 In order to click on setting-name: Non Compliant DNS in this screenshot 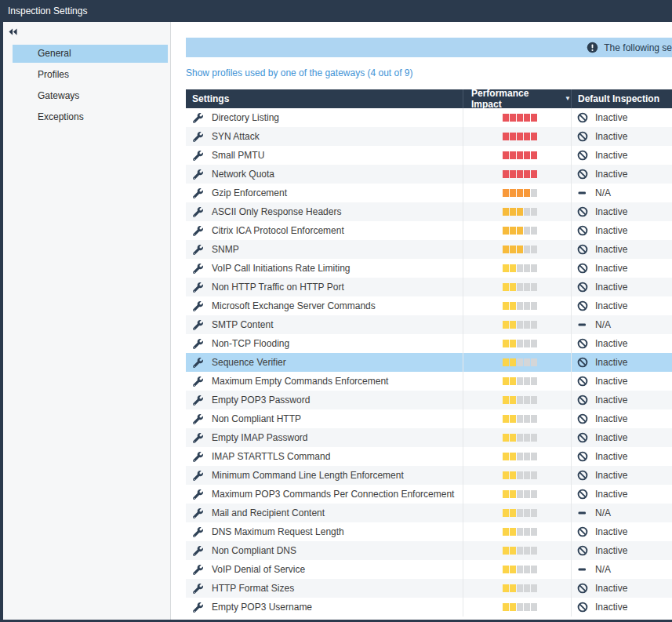, I will do `click(254, 551)`.